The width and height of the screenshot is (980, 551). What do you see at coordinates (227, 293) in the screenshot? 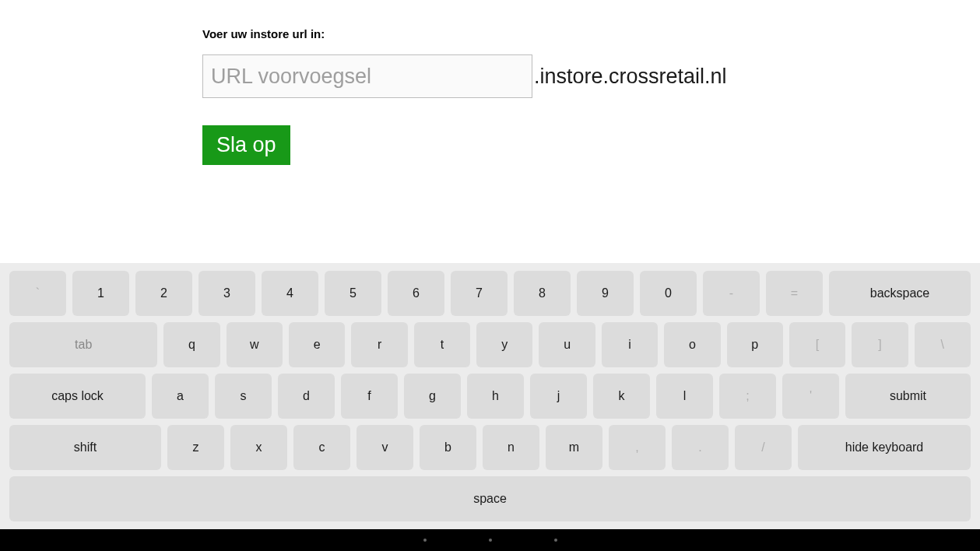
I see `key-3: 3` at bounding box center [227, 293].